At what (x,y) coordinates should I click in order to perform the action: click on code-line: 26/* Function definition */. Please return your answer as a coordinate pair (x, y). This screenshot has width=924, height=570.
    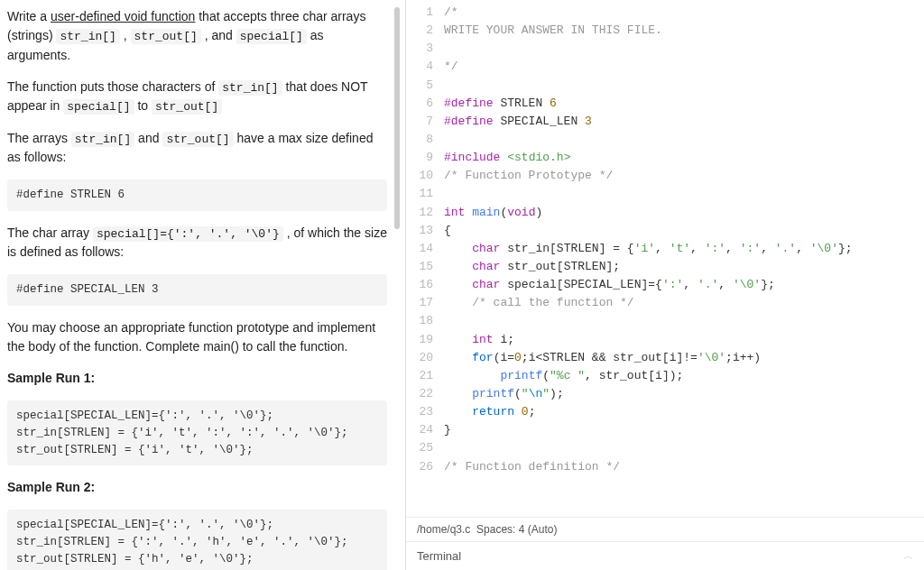
    Looking at the image, I should click on (665, 467).